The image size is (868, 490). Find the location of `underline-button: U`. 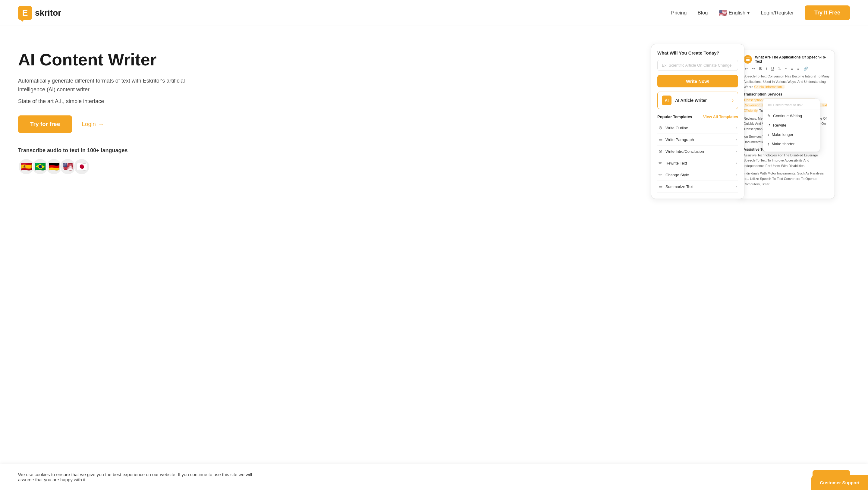

underline-button: U is located at coordinates (773, 69).